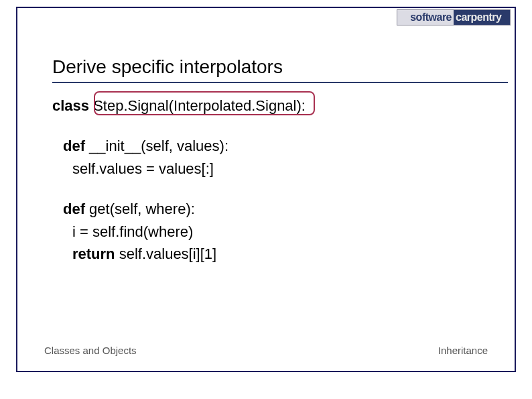 The image size is (532, 399). I want to click on logo-left-text: software, so click(431, 17).